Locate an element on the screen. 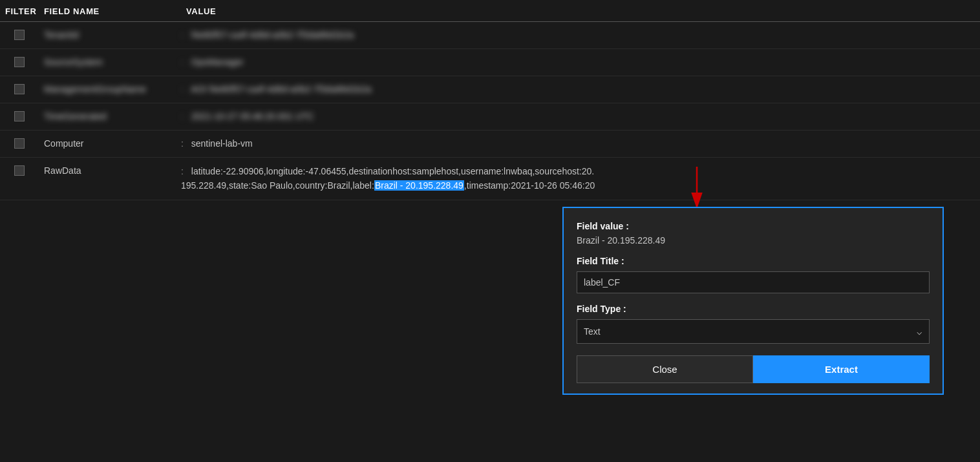 The image size is (980, 462). field-value: : 2021-10-27 05:46:20.001 UTC is located at coordinates (581, 116).